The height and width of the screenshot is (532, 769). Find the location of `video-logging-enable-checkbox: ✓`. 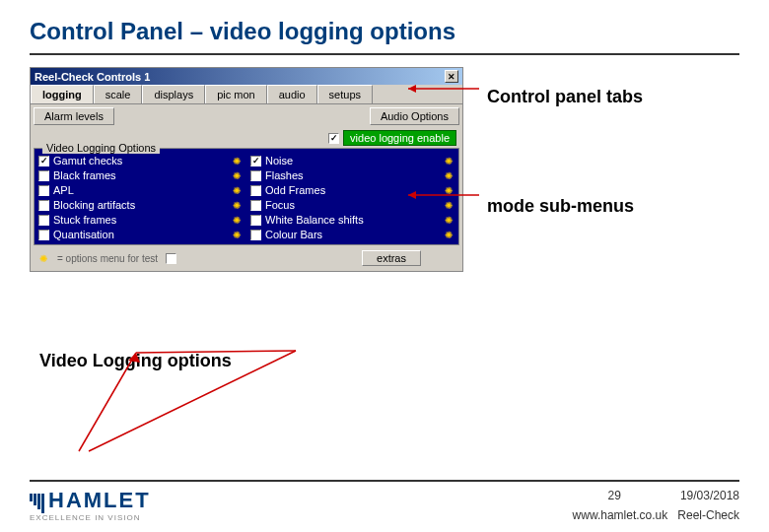

video-logging-enable-checkbox: ✓ is located at coordinates (333, 138).